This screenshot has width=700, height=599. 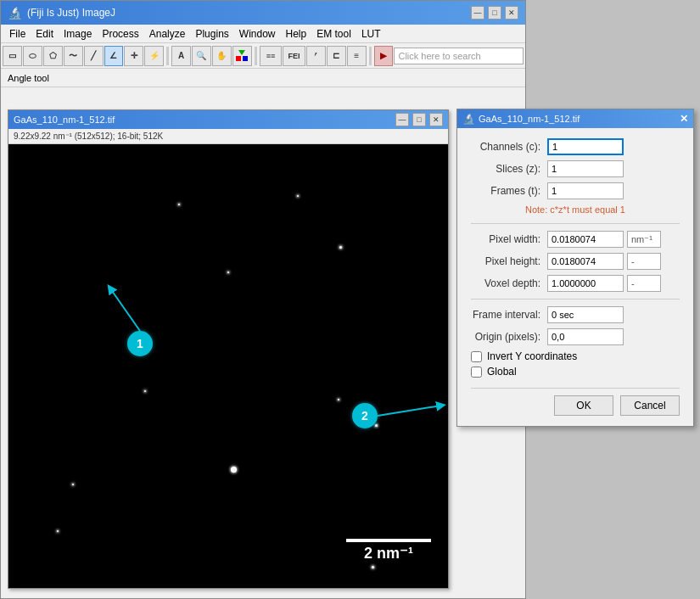 What do you see at coordinates (509, 169) in the screenshot?
I see `slices-label: Slices (z):` at bounding box center [509, 169].